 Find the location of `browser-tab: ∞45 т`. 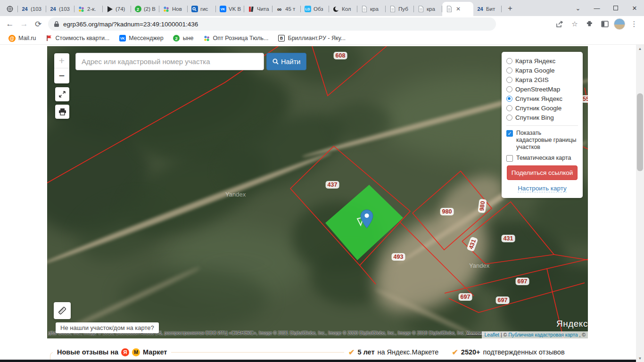

browser-tab: ∞45 т is located at coordinates (287, 9).